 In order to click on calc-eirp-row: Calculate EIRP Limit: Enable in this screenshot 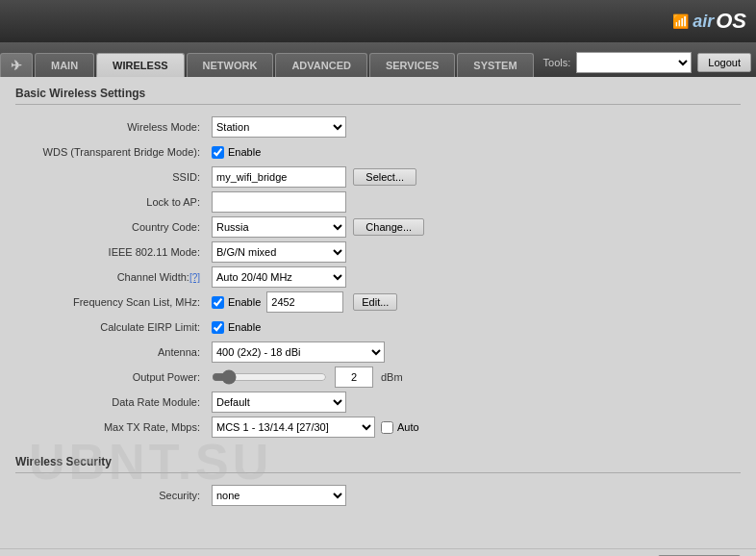, I will do `click(378, 327)`.